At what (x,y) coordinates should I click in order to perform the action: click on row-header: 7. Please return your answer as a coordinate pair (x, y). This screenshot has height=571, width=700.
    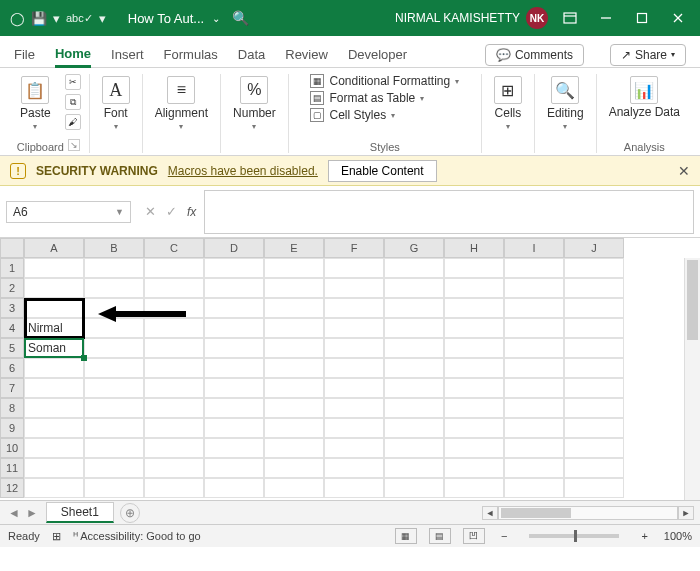
    Looking at the image, I should click on (12, 388).